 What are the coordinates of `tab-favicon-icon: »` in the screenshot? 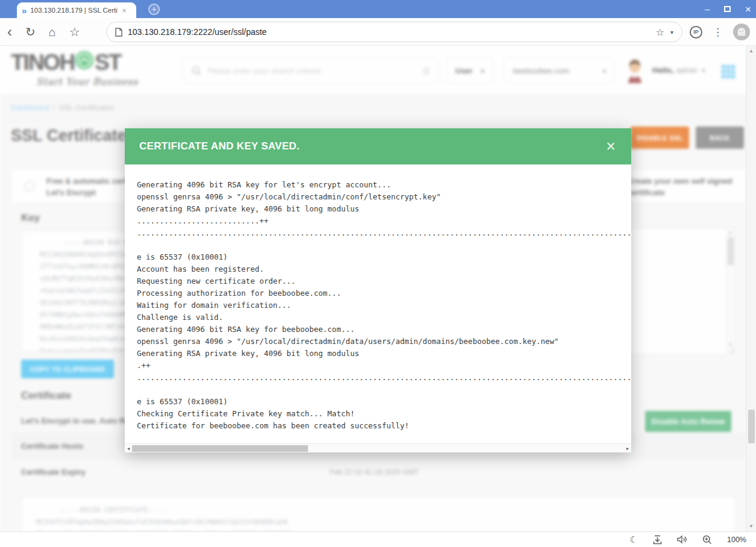 It's located at (24, 11).